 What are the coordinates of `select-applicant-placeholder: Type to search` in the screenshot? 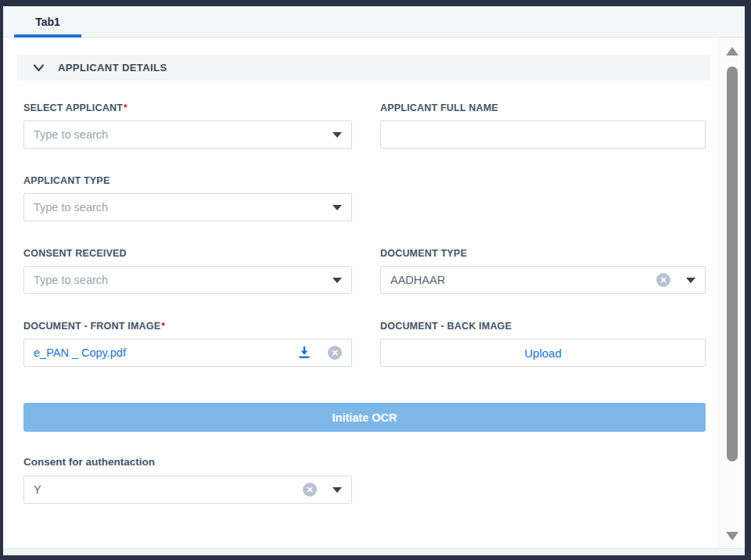 It's located at (70, 135).